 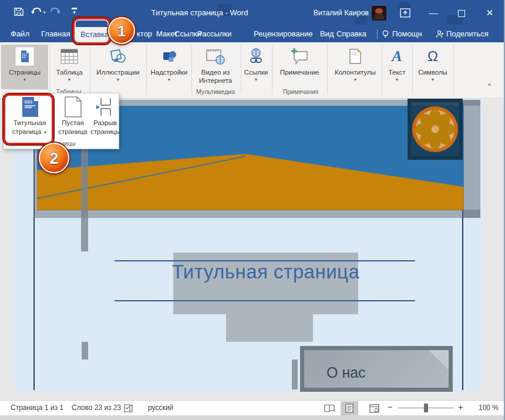 What do you see at coordinates (214, 34) in the screenshot?
I see `tab-mailings: Рассылки` at bounding box center [214, 34].